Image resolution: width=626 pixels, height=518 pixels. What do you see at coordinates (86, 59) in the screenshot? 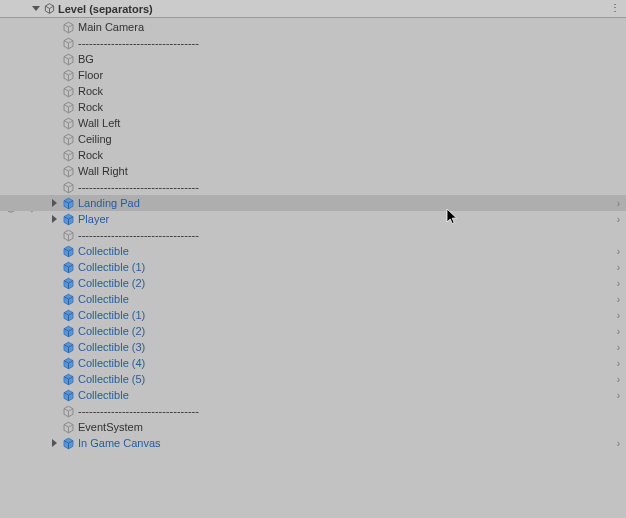
I see `row-label: BG` at bounding box center [86, 59].